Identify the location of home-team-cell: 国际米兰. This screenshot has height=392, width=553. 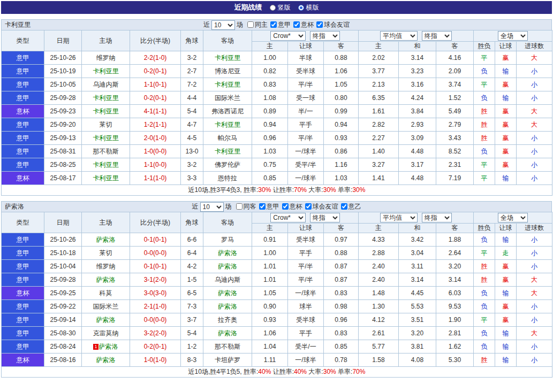
(106, 307).